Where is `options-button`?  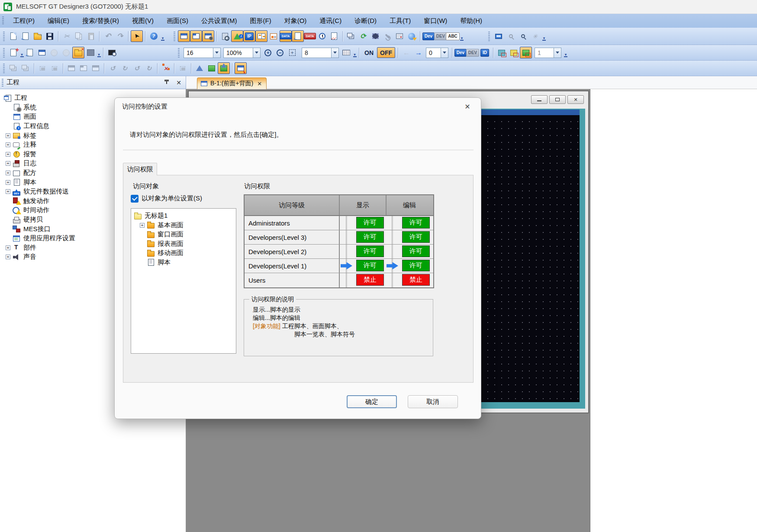 options-button is located at coordinates (535, 36).